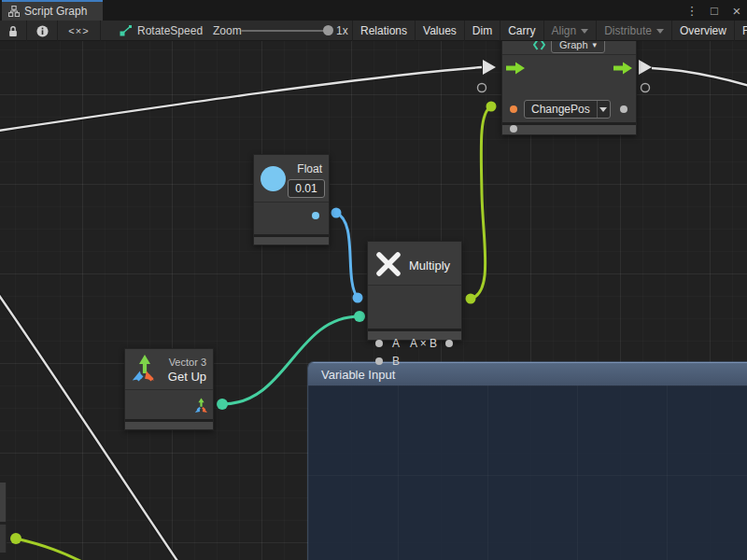  Describe the element at coordinates (56, 11) in the screenshot. I see `tab-label: Script Graph` at that location.